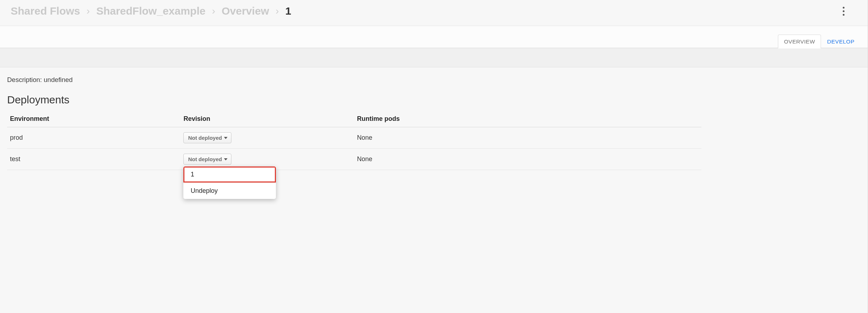  What do you see at coordinates (230, 191) in the screenshot?
I see `revision-option-undeploy: Undeploy` at bounding box center [230, 191].